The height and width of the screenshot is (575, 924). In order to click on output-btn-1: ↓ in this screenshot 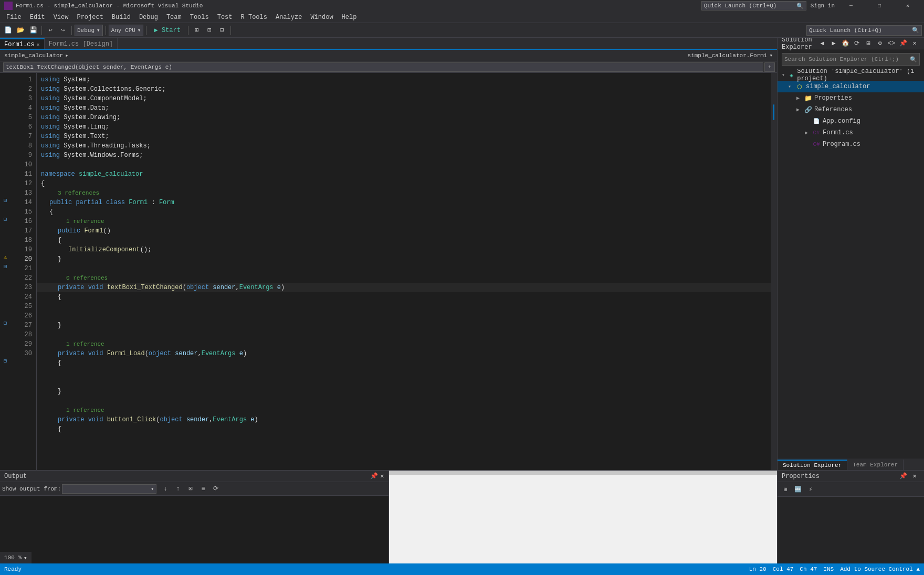, I will do `click(165, 489)`.